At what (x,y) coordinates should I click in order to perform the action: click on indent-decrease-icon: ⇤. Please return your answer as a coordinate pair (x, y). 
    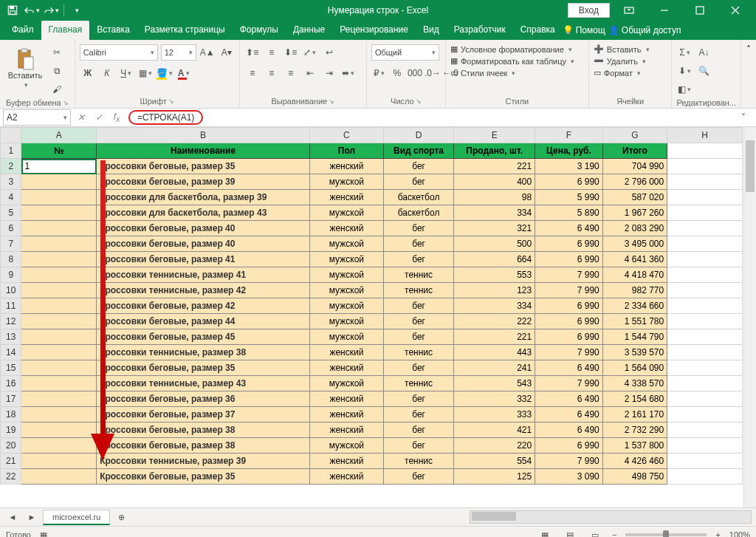
    Looking at the image, I should click on (310, 73).